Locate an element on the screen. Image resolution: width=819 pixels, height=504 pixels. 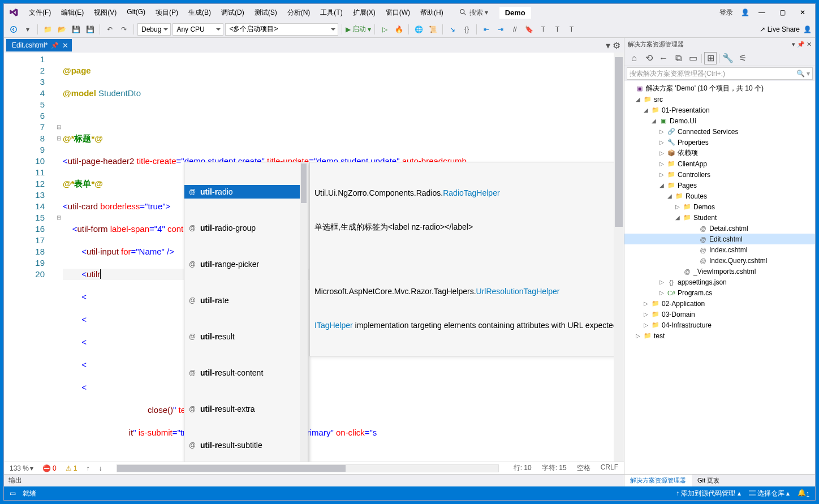
tab-settings-icon: ⚙ is located at coordinates (617, 45).